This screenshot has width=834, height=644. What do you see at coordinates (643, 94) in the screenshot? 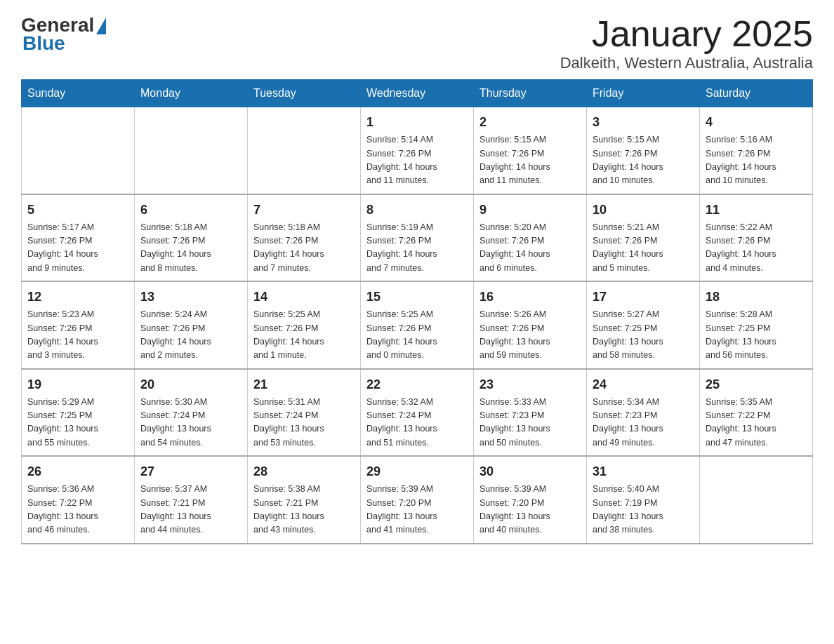
I see `day-of-week-header: Friday` at bounding box center [643, 94].